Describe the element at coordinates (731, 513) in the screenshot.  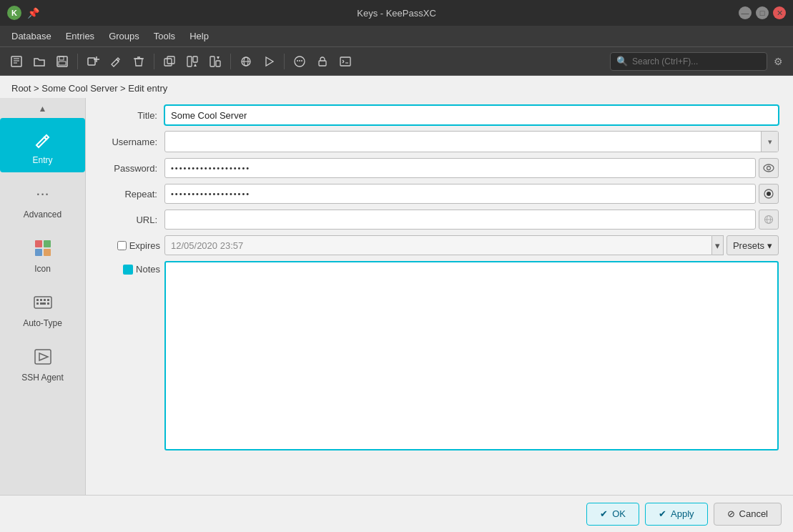
I see `cancel-icon: ⊘` at that location.